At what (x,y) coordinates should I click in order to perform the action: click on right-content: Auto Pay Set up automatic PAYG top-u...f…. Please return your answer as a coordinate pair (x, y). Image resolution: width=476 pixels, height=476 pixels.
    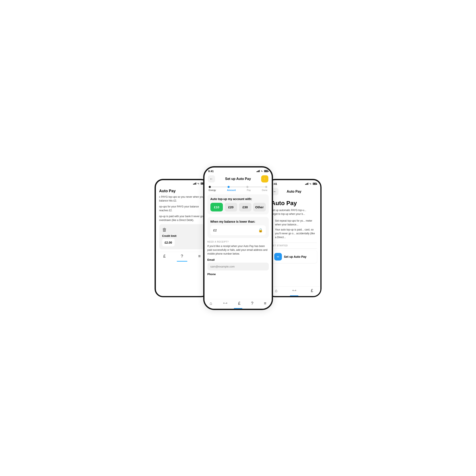
    Looking at the image, I should click on (294, 232).